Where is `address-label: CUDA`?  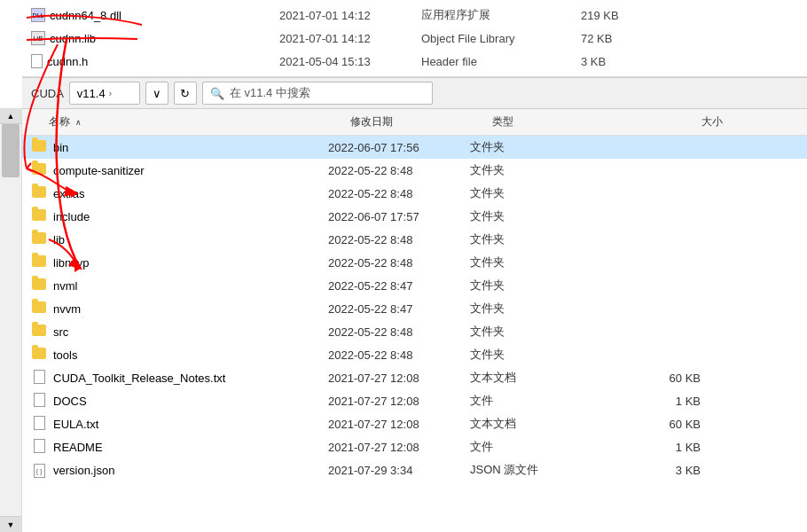
address-label: CUDA is located at coordinates (48, 94).